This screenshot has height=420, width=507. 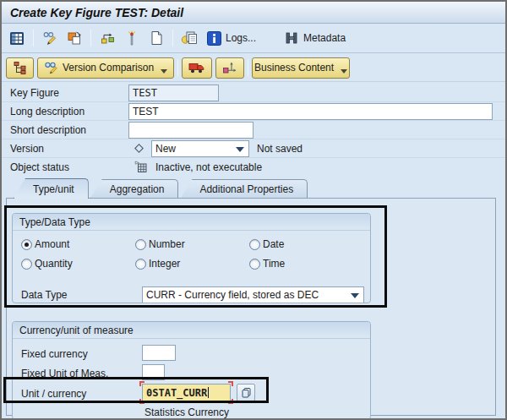 I want to click on key-figure-label: Key Figure, so click(x=35, y=93).